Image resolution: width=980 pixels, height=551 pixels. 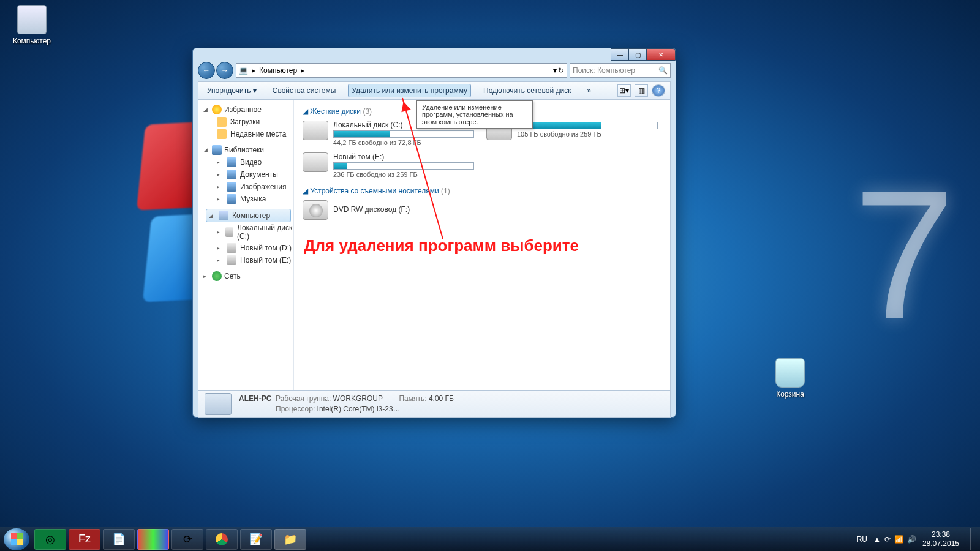 What do you see at coordinates (249, 134) in the screenshot?
I see `sidebar-item-recent: Недавние места` at bounding box center [249, 134].